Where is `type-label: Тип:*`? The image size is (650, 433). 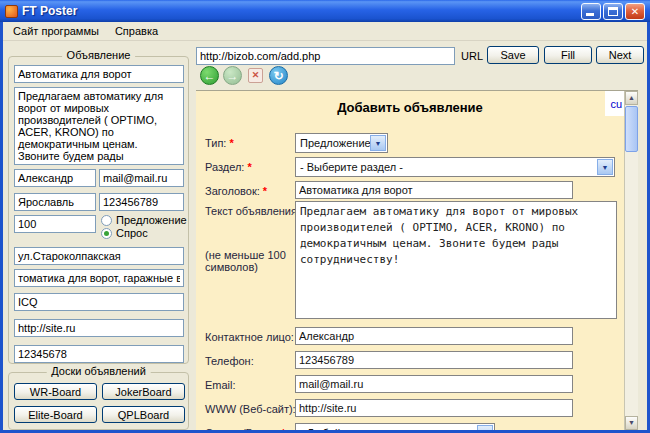 type-label: Тип:* is located at coordinates (220, 143).